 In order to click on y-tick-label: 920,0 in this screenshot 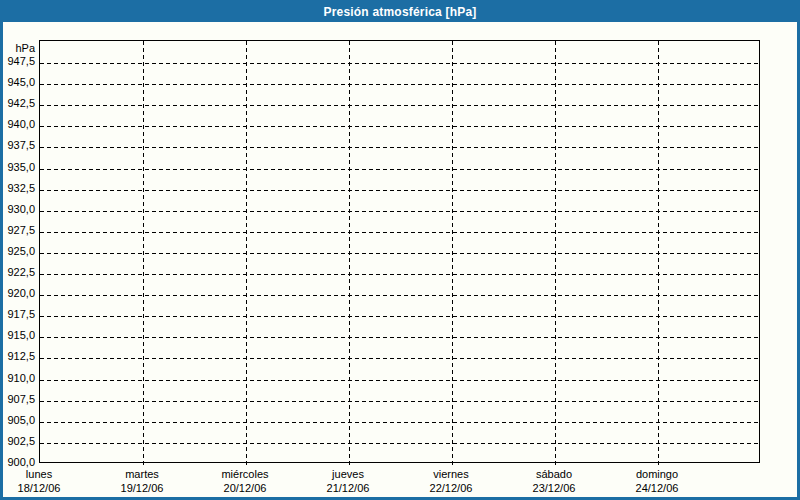, I will do `click(19, 293)`.